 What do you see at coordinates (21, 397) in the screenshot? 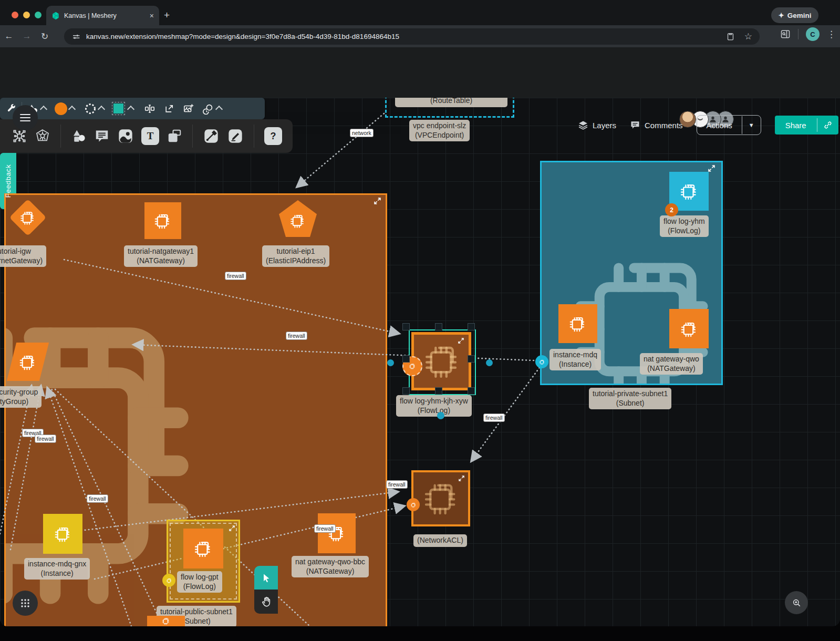
I see `node-label-security-group: tutorial-security-group(SecurityGroup)` at bounding box center [21, 397].